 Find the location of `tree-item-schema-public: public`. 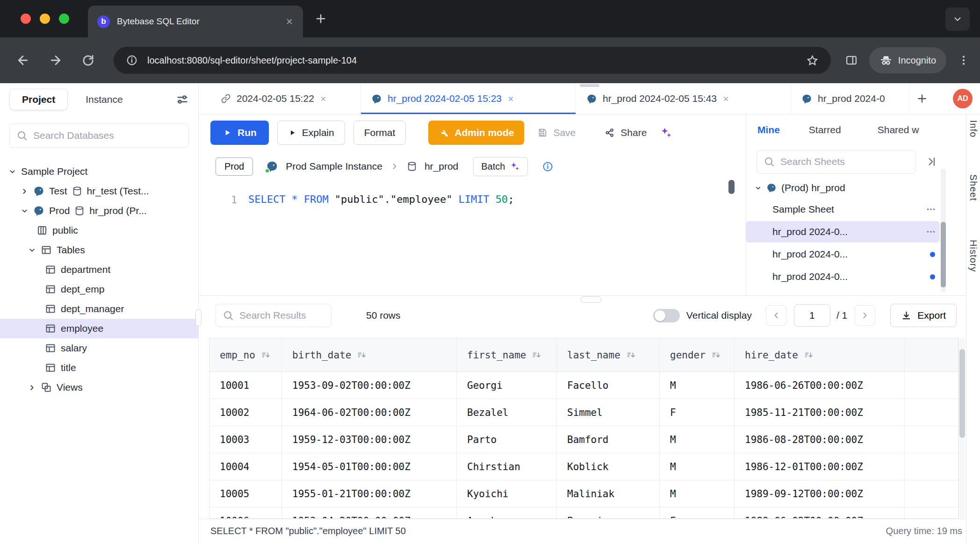

tree-item-schema-public: public is located at coordinates (99, 230).